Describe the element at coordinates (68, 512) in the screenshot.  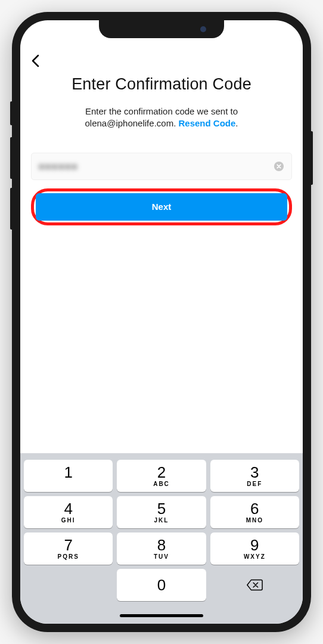
I see `key-4: 4 GHI` at that location.